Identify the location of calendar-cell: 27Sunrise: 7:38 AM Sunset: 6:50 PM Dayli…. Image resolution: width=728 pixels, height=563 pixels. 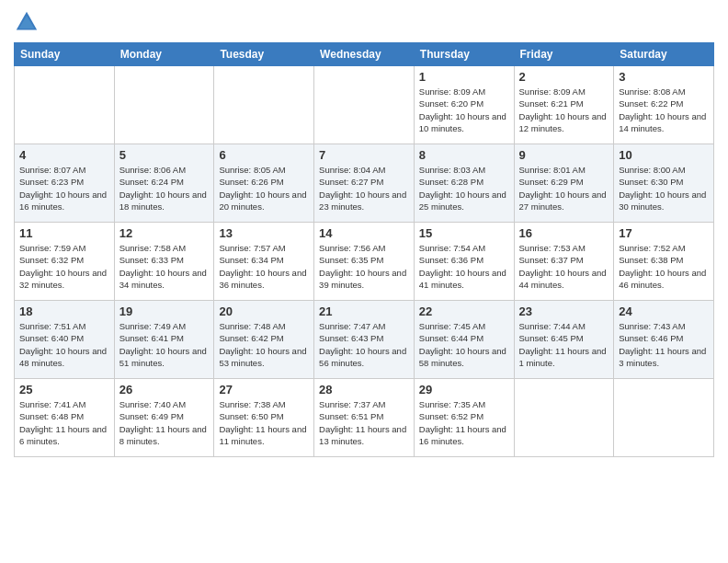
(265, 418).